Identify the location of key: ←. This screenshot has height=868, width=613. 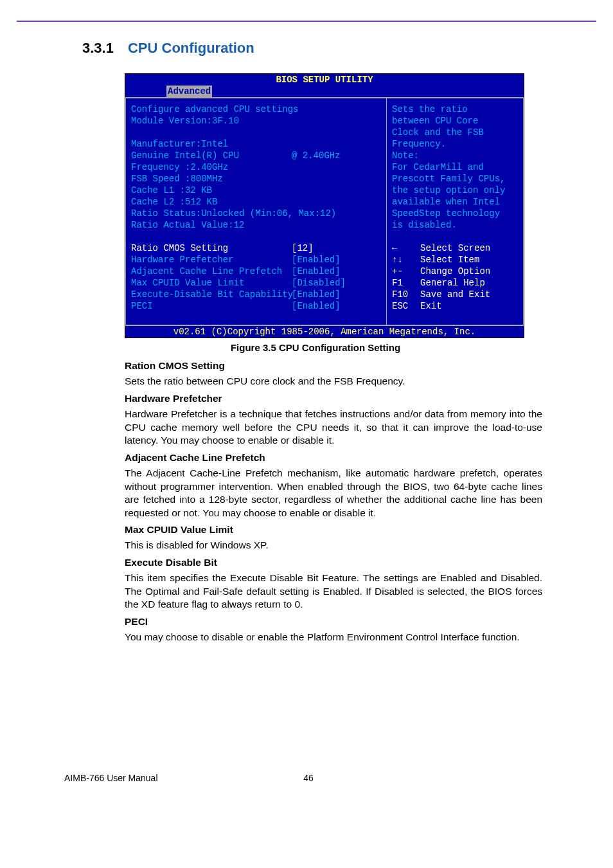
(406, 248).